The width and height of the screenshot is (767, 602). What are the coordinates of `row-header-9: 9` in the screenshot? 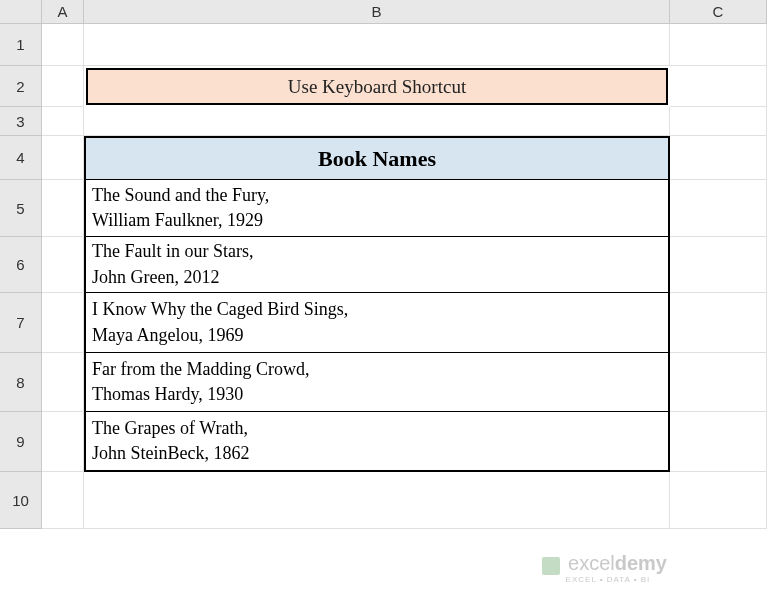 It's located at (21, 442).